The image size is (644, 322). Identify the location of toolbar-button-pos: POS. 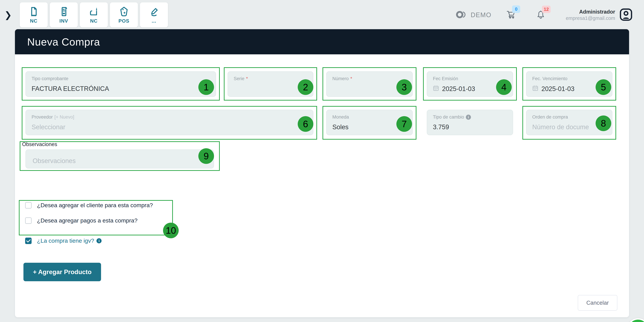
(124, 15).